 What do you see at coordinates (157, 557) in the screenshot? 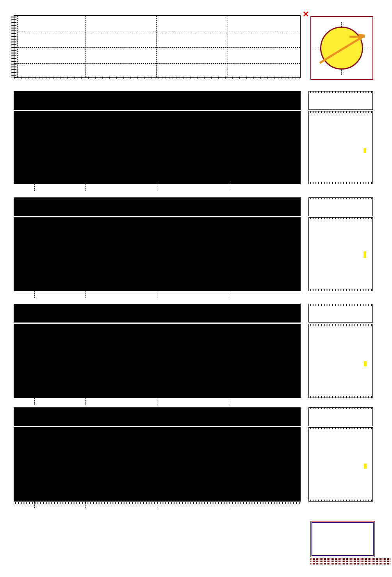
I see `flux-intensity-strip` at bounding box center [157, 557].